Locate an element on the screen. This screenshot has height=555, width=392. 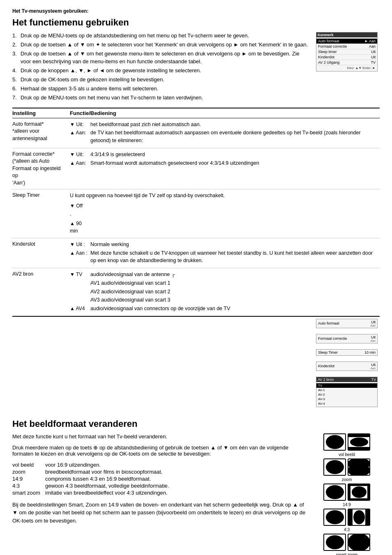
format-row-smartzoom: smart zoom imitatie van breedbeeldeffect… is located at coordinates (161, 493).